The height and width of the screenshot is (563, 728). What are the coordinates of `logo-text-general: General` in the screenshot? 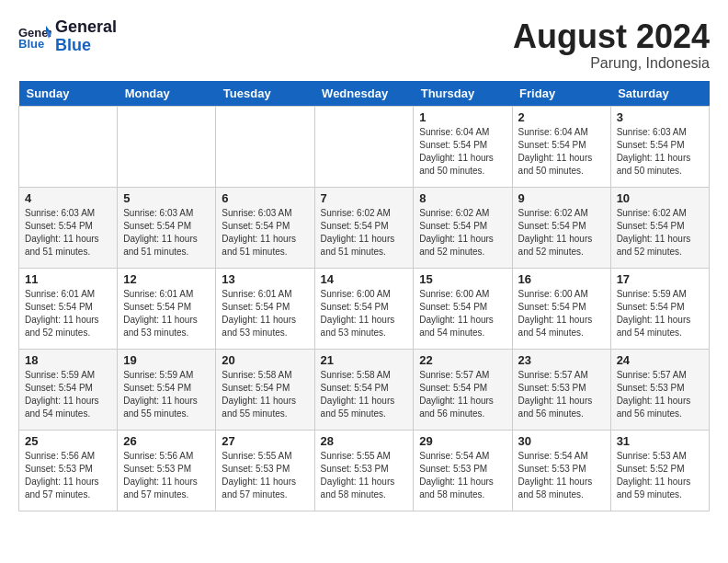 It's located at (86, 28).